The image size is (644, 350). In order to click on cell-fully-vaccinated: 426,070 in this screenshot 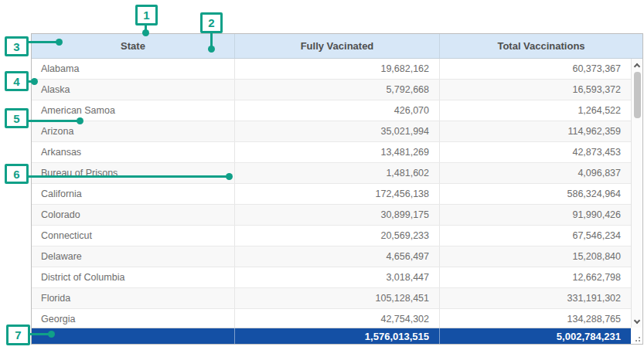, I will do `click(337, 110)`.